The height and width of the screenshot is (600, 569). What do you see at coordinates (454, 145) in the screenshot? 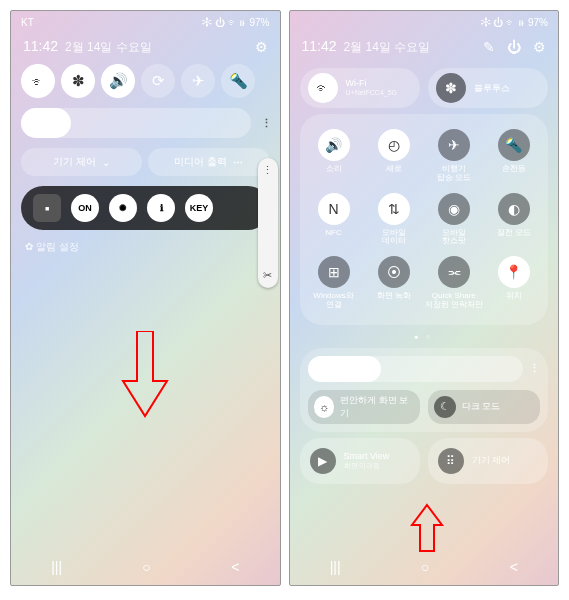
I see `airplane-icon: ✈` at bounding box center [454, 145].